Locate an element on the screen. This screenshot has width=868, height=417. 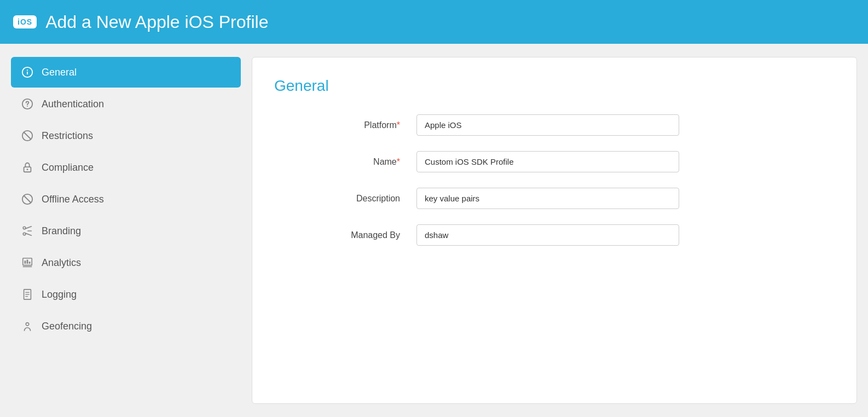
sidebar-item-general: General is located at coordinates (126, 72).